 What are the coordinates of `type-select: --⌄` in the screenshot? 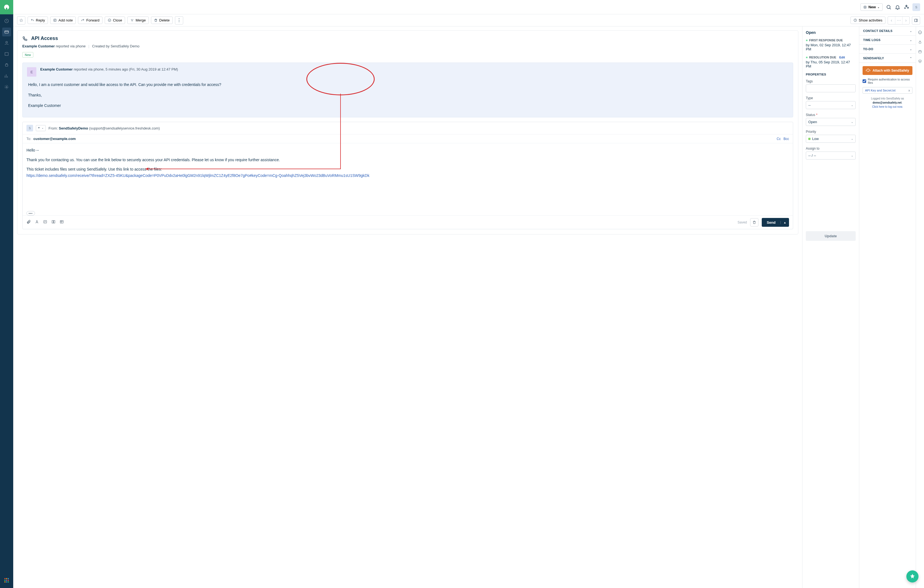 It's located at (831, 105).